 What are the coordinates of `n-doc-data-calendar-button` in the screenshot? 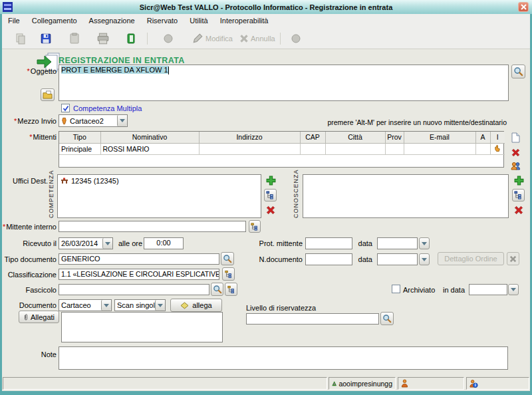 It's located at (424, 259).